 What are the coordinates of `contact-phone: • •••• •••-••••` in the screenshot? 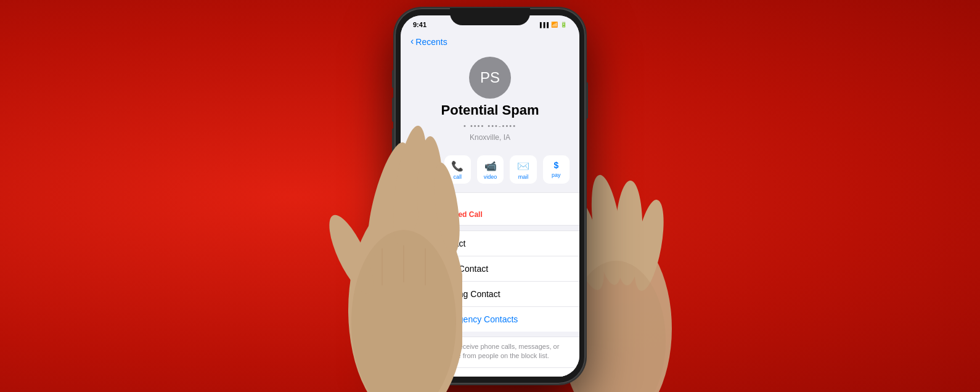 It's located at (490, 126).